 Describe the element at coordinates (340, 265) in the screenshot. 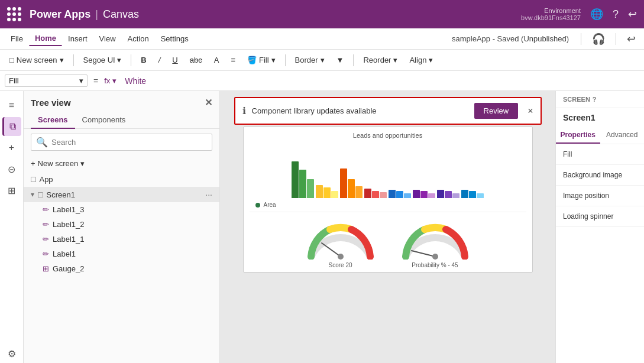

I see `gauge1-label: Score 20` at that location.